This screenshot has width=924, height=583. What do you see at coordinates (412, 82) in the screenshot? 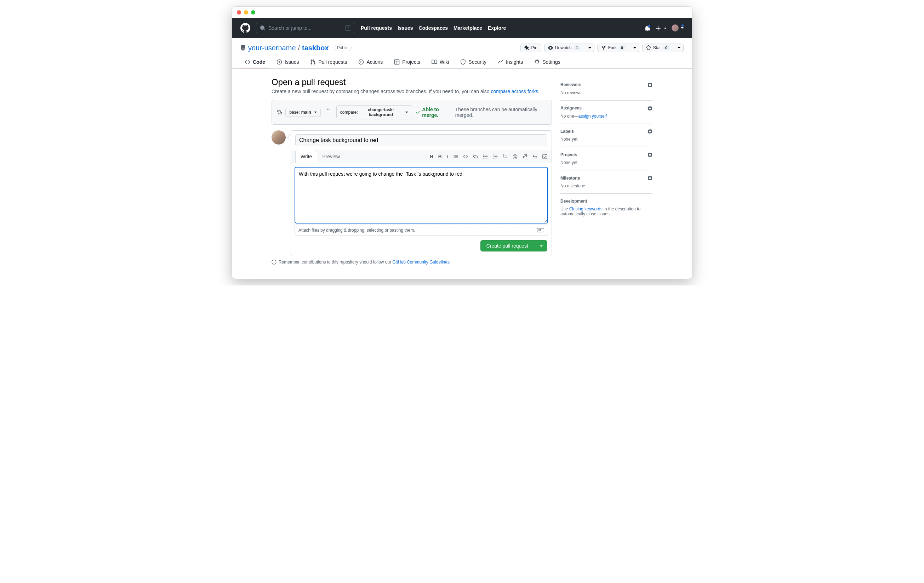
I see `page-title: Open a pull request` at bounding box center [412, 82].